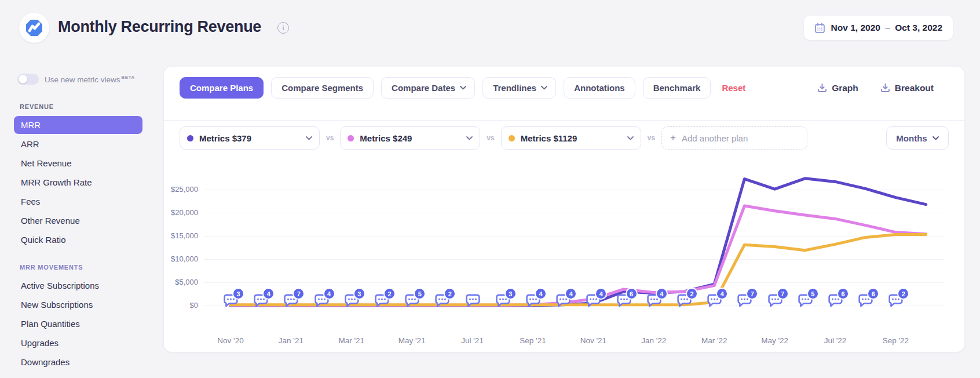 The height and width of the screenshot is (378, 980). I want to click on sidebar-item-net-revenue: Net Revenue, so click(78, 163).